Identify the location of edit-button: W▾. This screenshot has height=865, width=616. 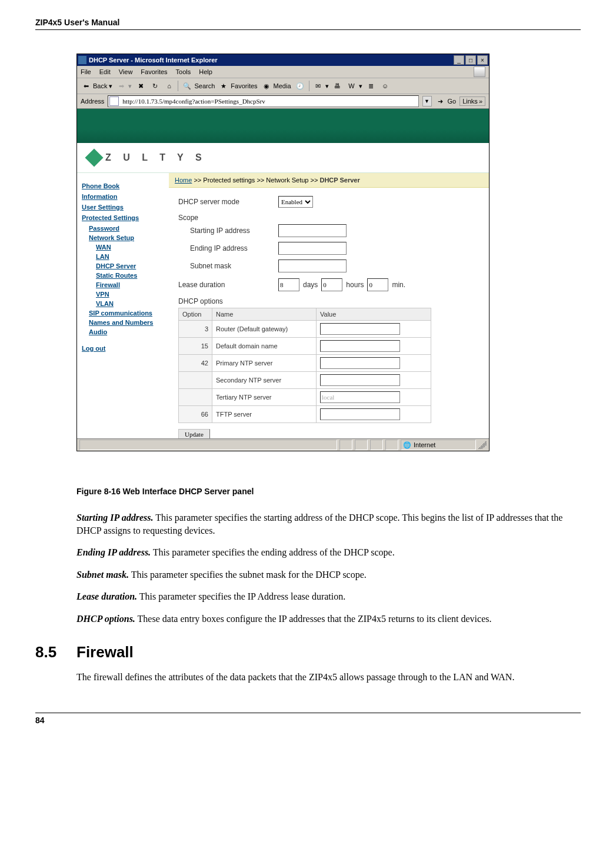
(354, 86).